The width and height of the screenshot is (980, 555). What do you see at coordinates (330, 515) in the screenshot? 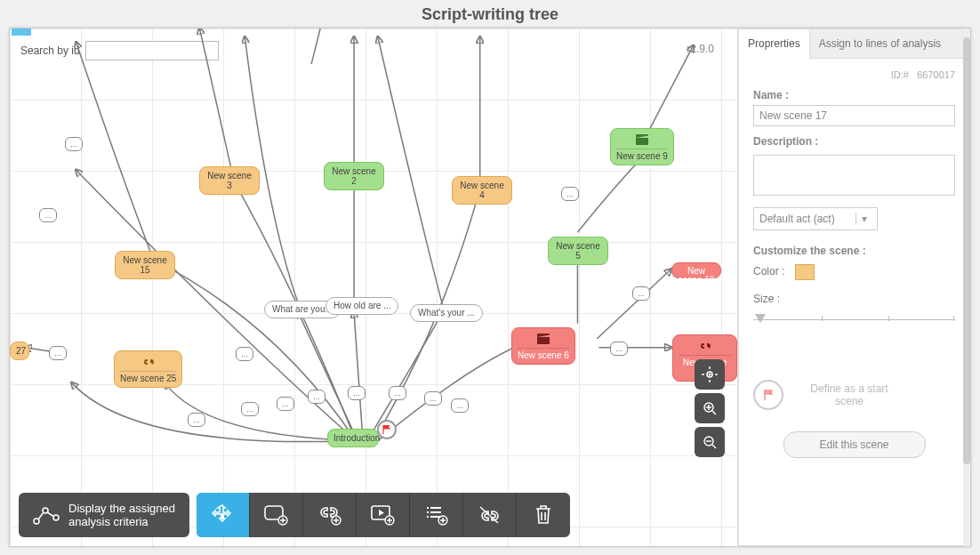
I see `tool-add-link` at bounding box center [330, 515].